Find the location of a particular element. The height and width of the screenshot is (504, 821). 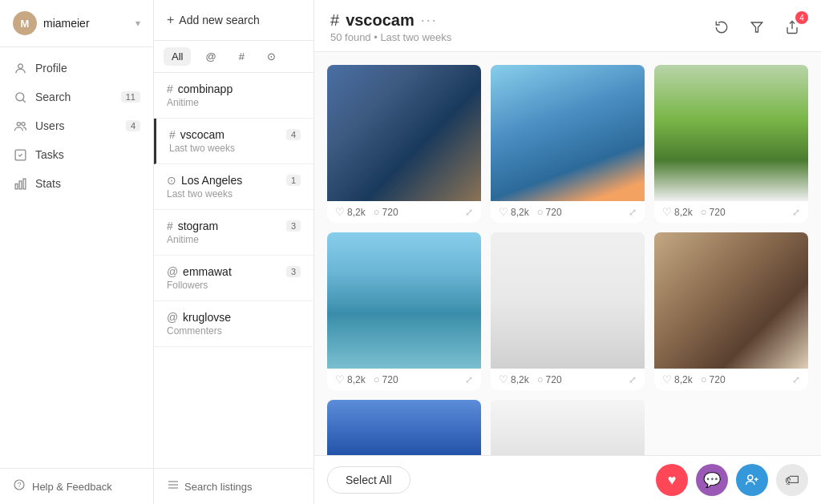

add-new-search-button: + Add new search is located at coordinates (234, 21).